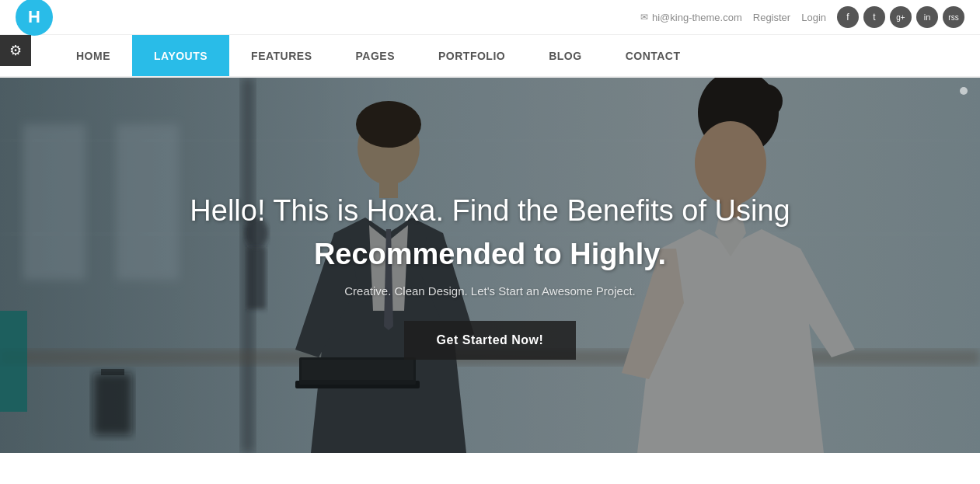 The width and height of the screenshot is (980, 484). I want to click on nav-bar: HOME LAYOUTS FEATURES PAGES PORTFOLIO BL…, so click(490, 56).